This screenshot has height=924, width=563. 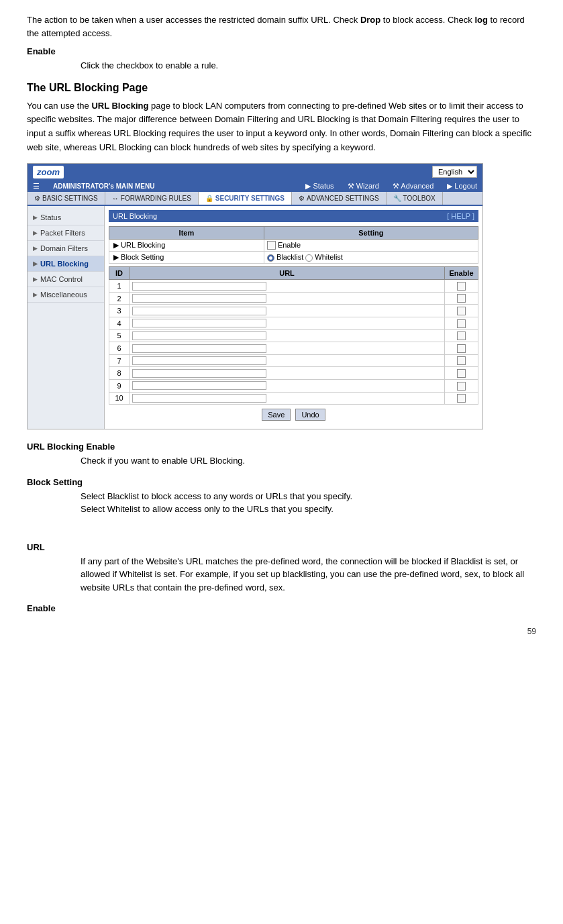 What do you see at coordinates (35, 217) in the screenshot?
I see `arrow-icon: ▶` at bounding box center [35, 217].